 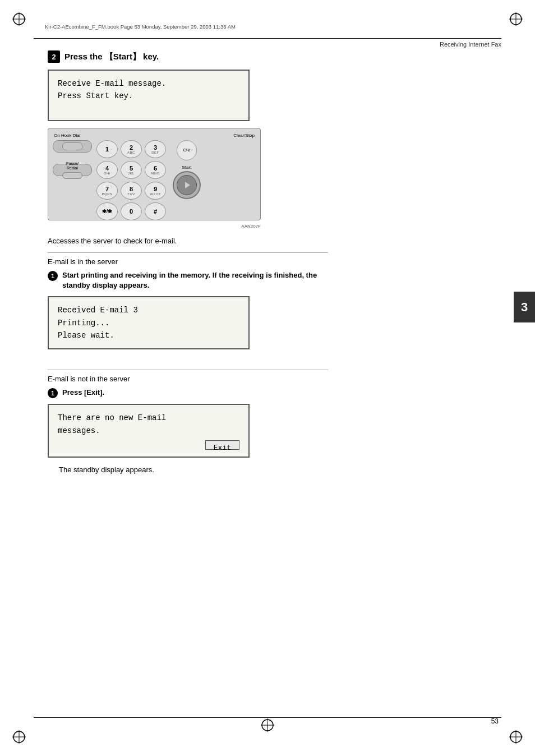 I want to click on lcd-display-1: Receive E-mail message. Press Start key., so click(x=149, y=95).